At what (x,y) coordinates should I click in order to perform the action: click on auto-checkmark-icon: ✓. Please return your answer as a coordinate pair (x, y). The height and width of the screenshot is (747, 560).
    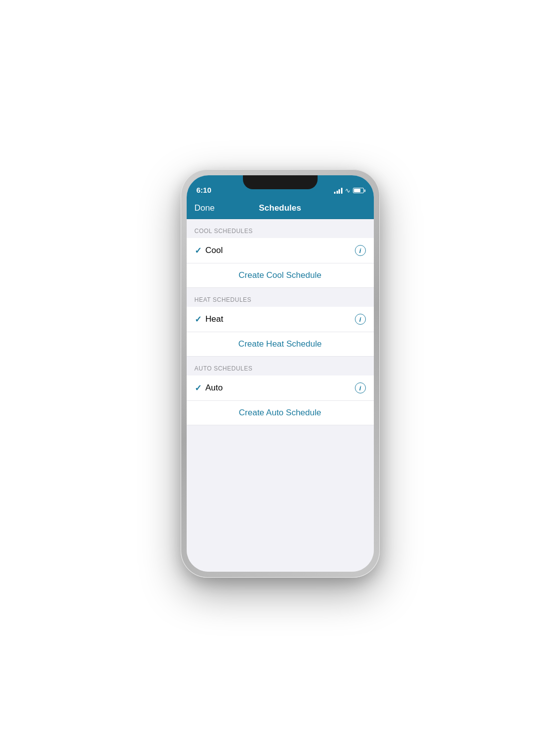
    Looking at the image, I should click on (198, 388).